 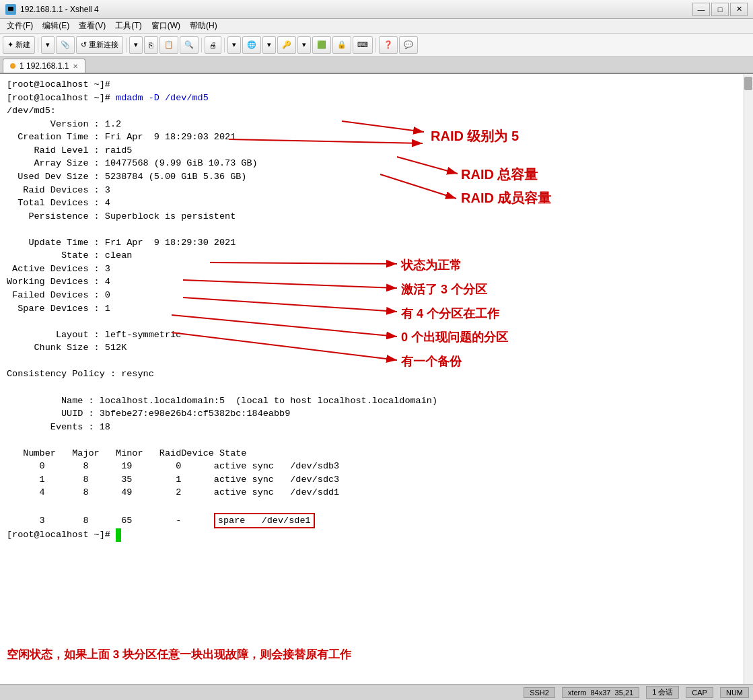 I want to click on terminal-scrollbar, so click(x=748, y=379).